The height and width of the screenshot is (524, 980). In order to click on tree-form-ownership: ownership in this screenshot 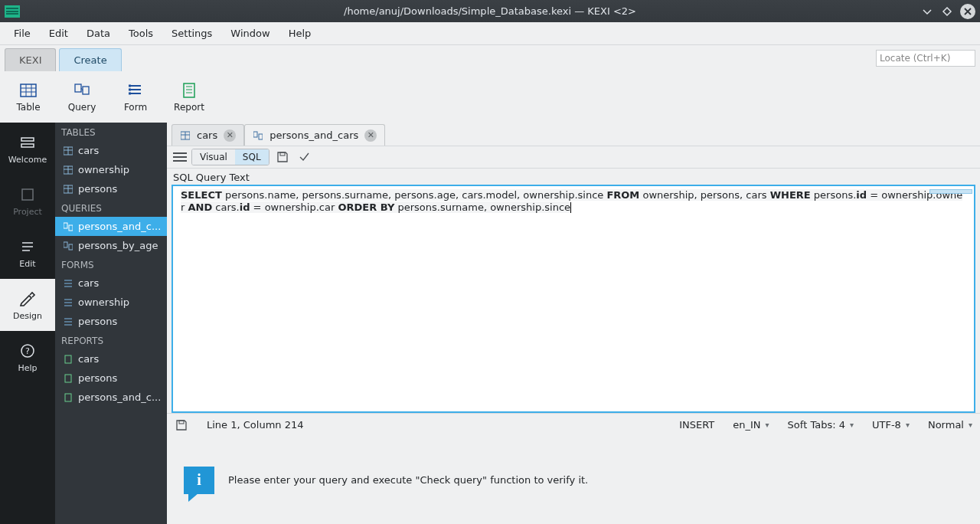, I will do `click(111, 302)`.